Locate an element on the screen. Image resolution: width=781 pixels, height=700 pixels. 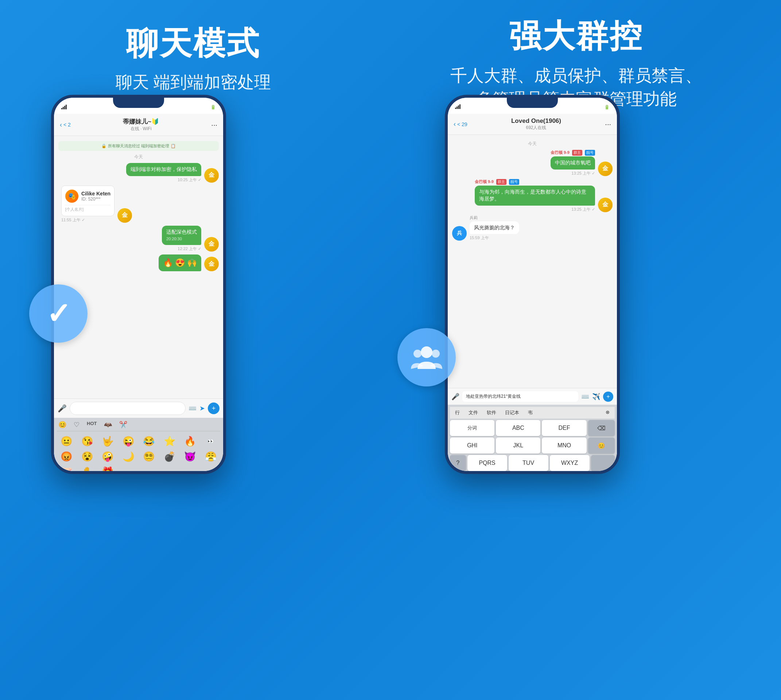
vip-badge: 靓号 is located at coordinates (590, 153).